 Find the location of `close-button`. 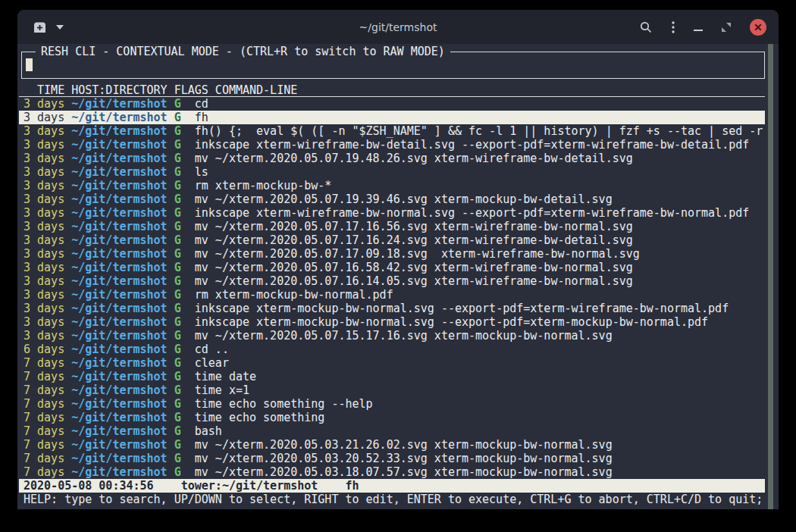

close-button is located at coordinates (758, 27).